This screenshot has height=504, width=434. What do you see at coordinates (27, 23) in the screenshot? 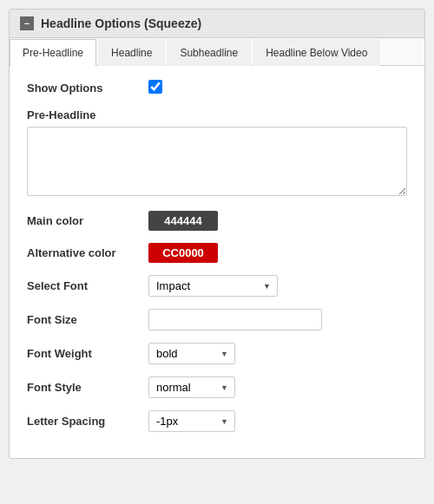
I see `collapse-icon: −` at bounding box center [27, 23].